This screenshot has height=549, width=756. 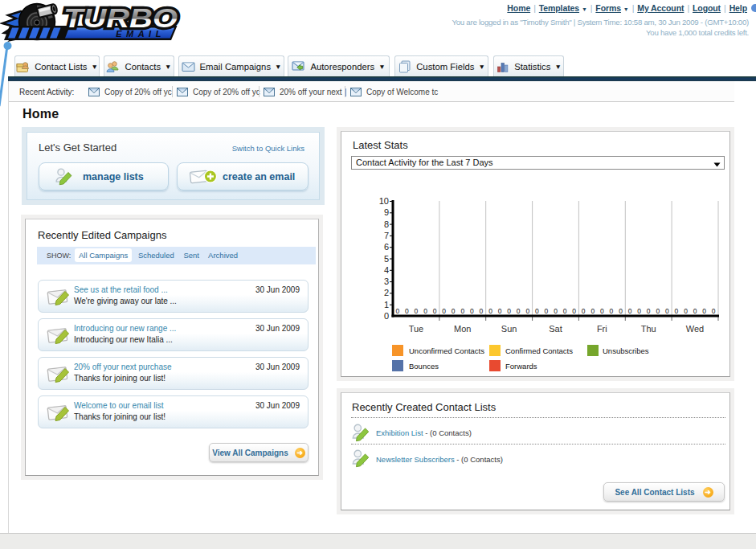 I want to click on svg-text: TURBO, so click(x=121, y=18).